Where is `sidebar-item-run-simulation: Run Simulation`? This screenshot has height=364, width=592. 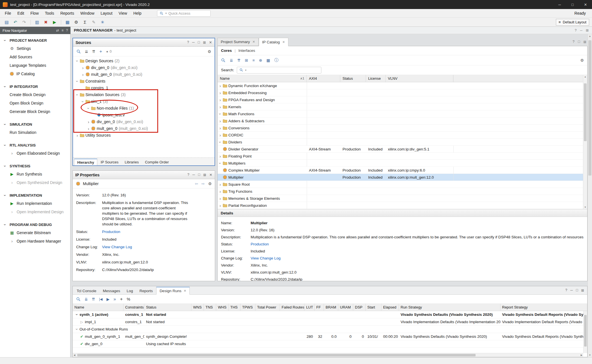 sidebar-item-run-simulation: Run Simulation is located at coordinates (35, 132).